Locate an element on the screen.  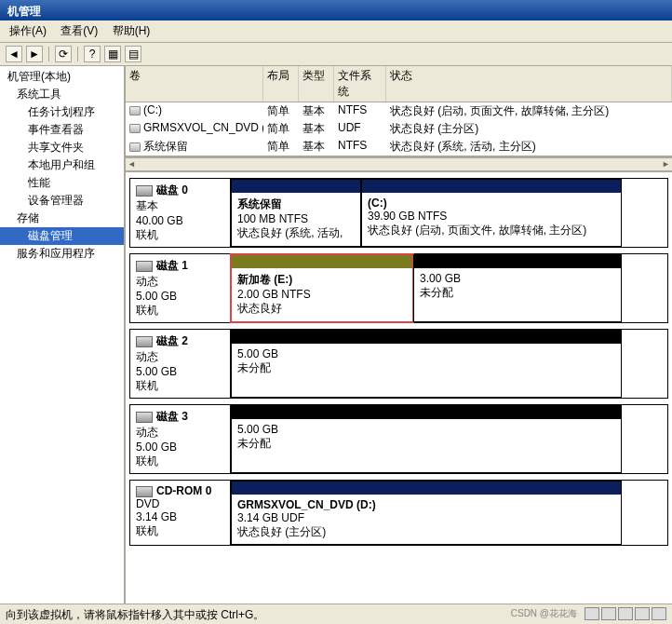
tree-task-sched: 任务计划程序 is located at coordinates (61, 112).